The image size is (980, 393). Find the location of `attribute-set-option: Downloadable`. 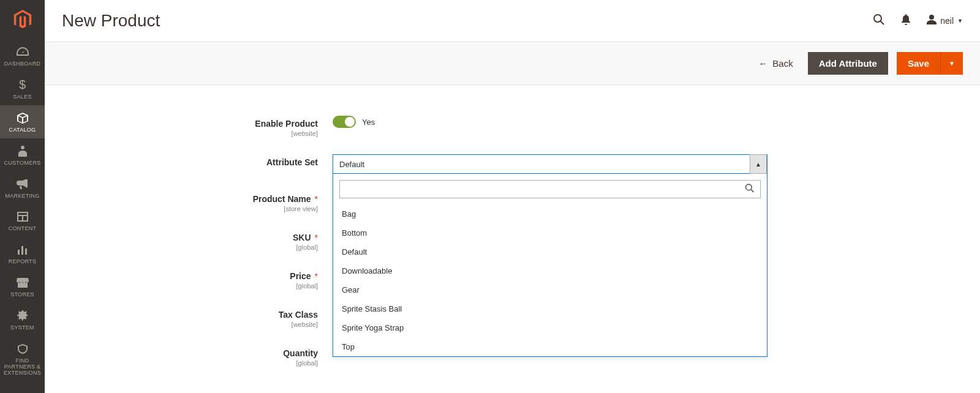

attribute-set-option: Downloadable is located at coordinates (550, 271).